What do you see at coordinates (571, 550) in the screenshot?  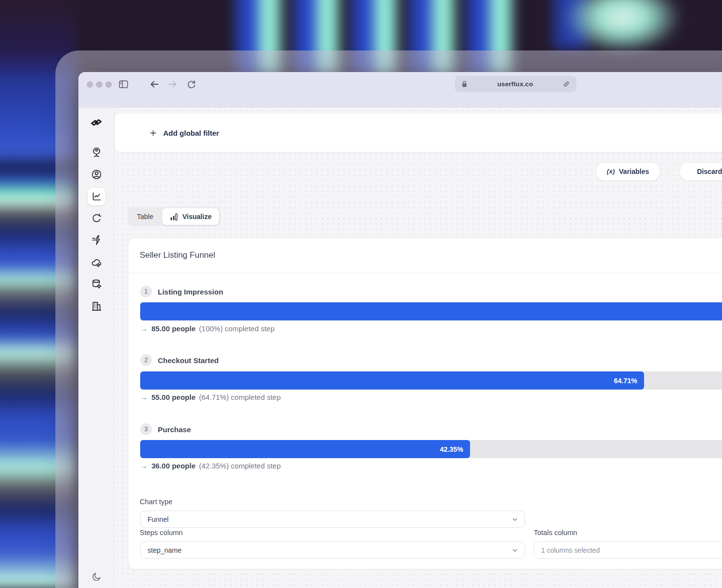 I see `totals-column-value: 1 columns selected` at bounding box center [571, 550].